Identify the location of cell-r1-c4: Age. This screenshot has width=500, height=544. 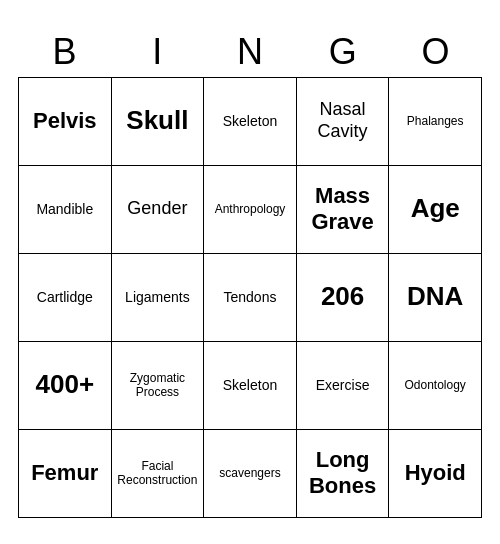
(436, 210).